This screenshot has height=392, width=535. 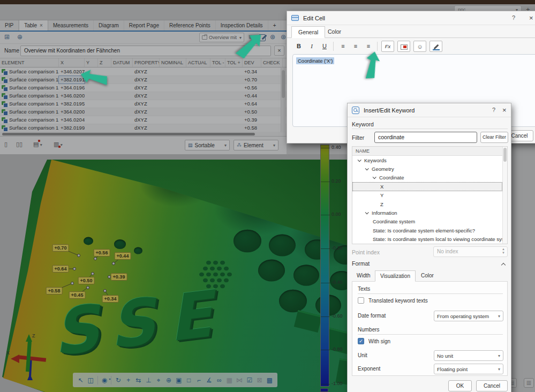 I want to click on tree-item-state-is-coordinate-system-local-t: State: Is coordinate system local to vie…, so click(x=427, y=239).